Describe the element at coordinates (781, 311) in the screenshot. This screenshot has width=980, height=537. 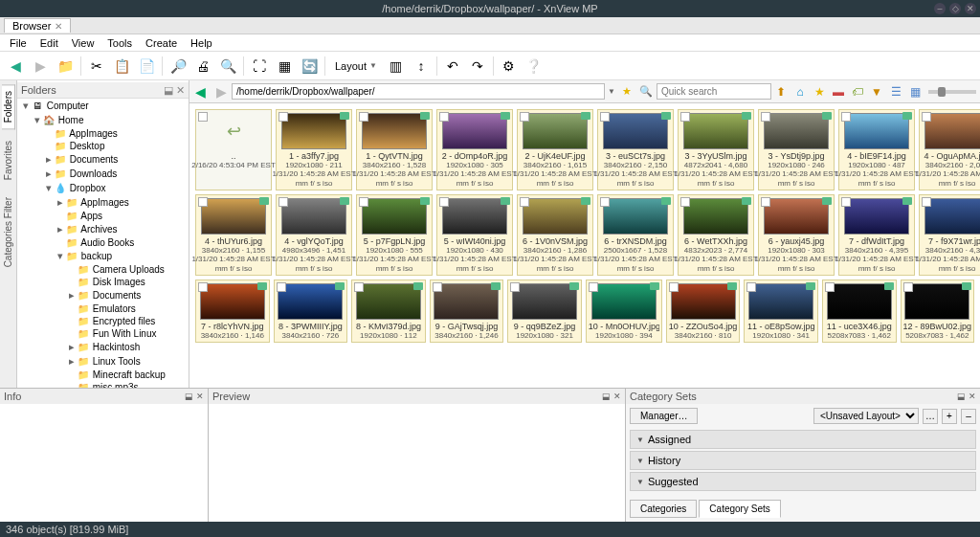
I see `thumbnail-item: 11 - oE8pSow.jpg1920x1080 · 341` at that location.